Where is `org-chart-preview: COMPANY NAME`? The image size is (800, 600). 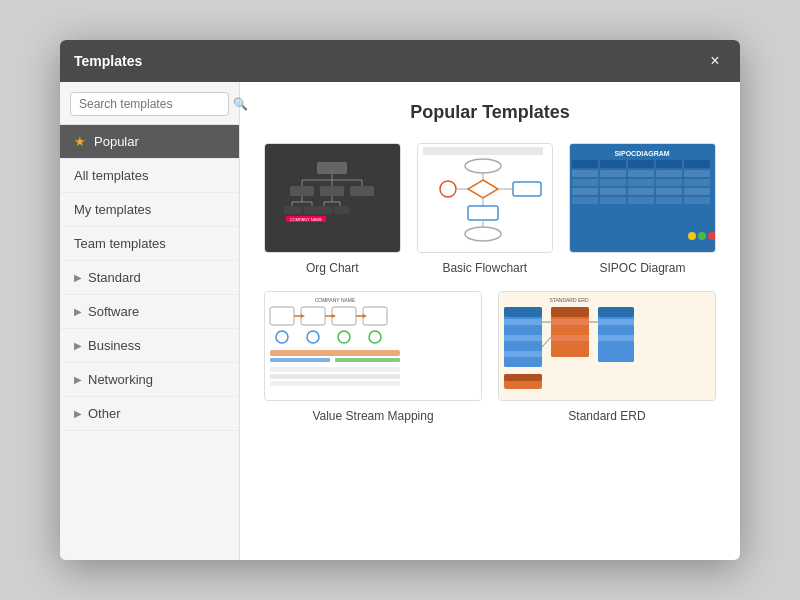 org-chart-preview: COMPANY NAME is located at coordinates (332, 198).